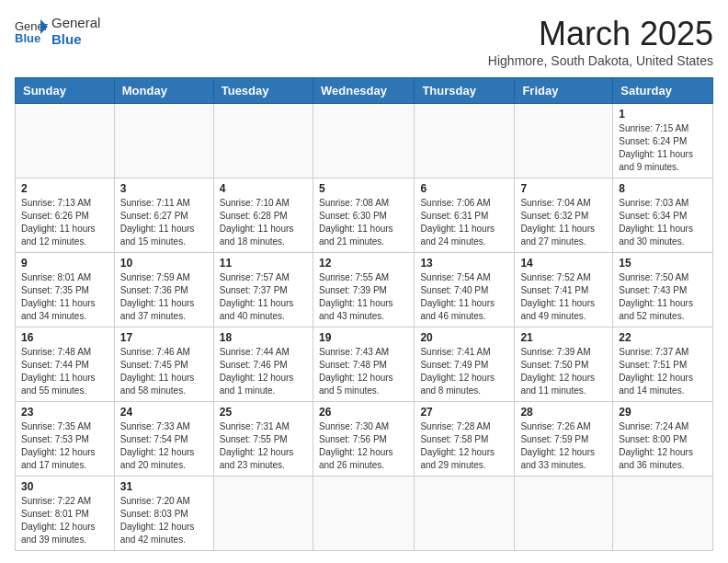 The image size is (728, 563). What do you see at coordinates (263, 291) in the screenshot?
I see `table-row: 11Sunrise: 7:57 AM Sunset: 7:37 PM Dayli…` at bounding box center [263, 291].